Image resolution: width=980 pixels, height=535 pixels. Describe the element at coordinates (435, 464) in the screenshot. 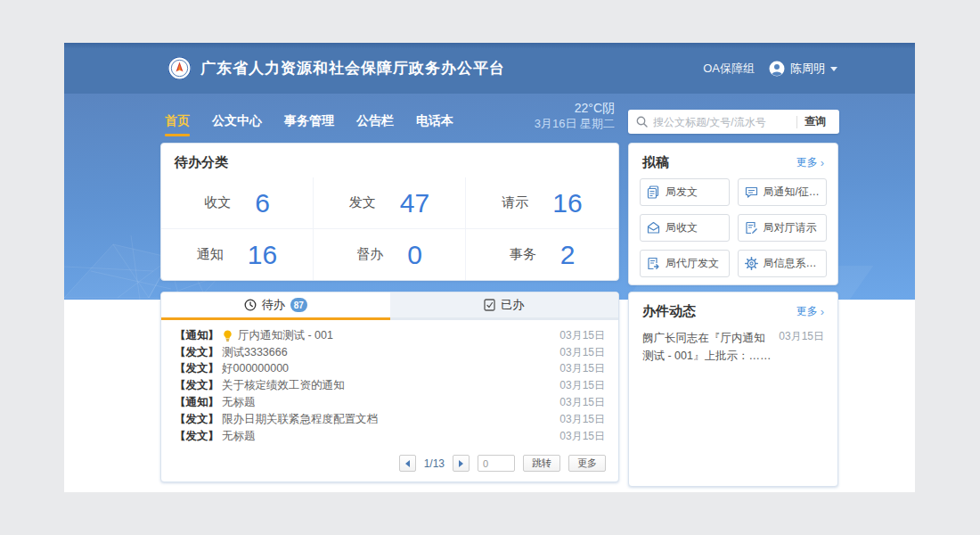

I see `pager-current-page: 1/13` at that location.